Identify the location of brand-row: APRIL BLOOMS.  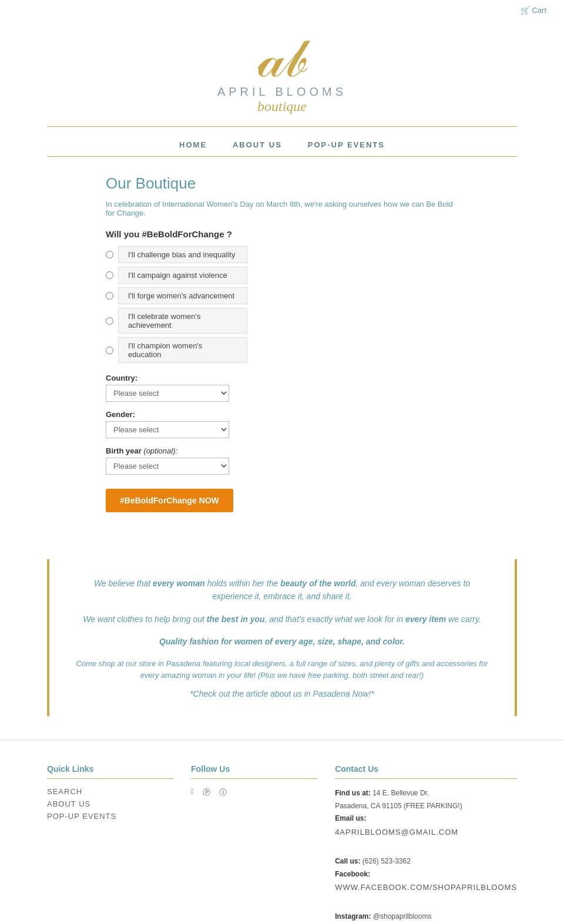
(282, 92).